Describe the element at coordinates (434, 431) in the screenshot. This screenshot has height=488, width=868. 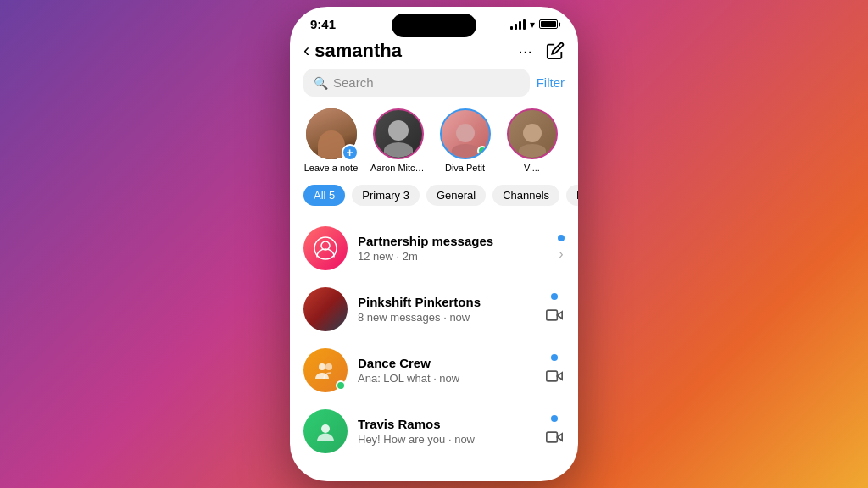
I see `message-item-travis: Travis Ramos Hey! How are you · now` at that location.